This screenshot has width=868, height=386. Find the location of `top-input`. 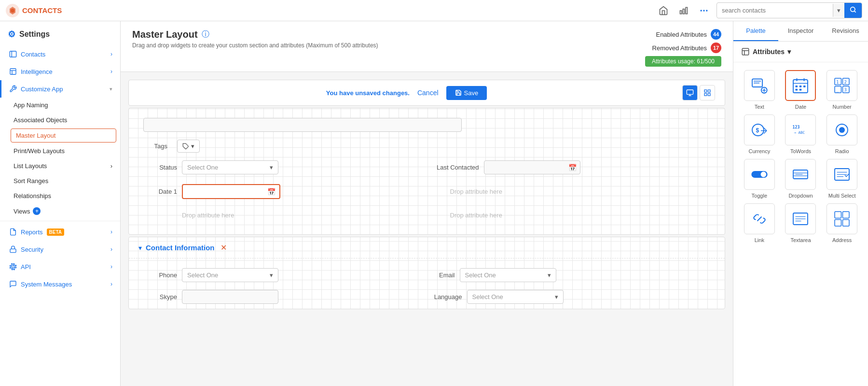

top-input is located at coordinates (303, 125).